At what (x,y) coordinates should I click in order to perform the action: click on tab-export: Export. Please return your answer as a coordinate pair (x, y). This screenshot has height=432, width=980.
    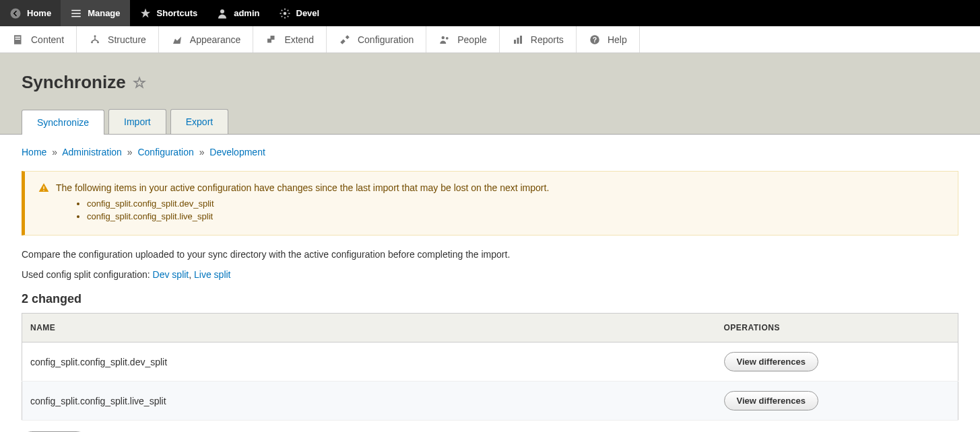
    Looking at the image, I should click on (199, 121).